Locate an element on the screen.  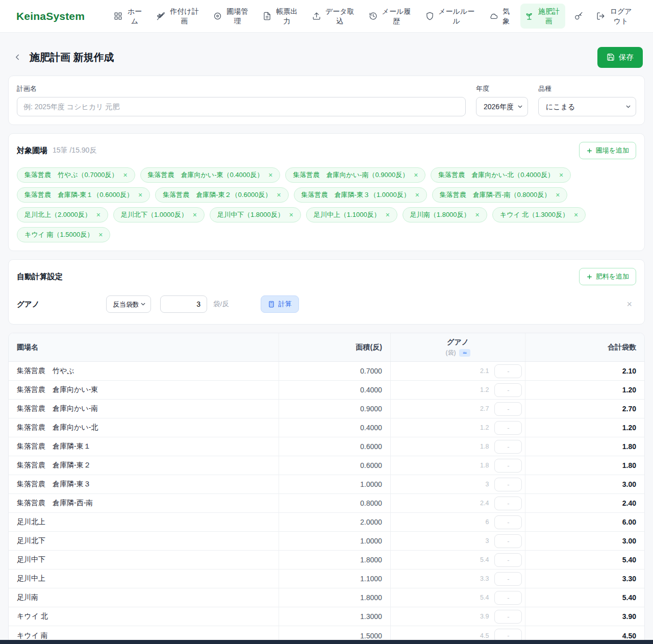
fertilizer-cell: 2.4 is located at coordinates (458, 503).